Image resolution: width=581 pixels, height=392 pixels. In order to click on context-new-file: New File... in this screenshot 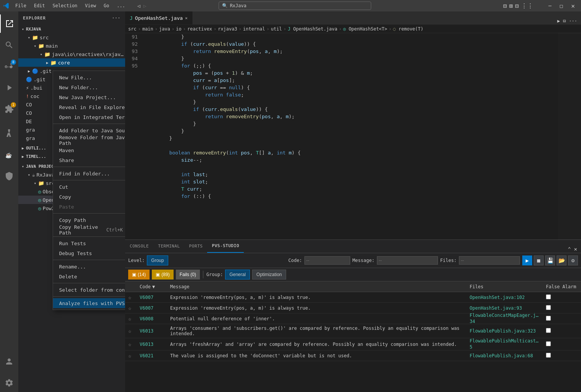, I will do `click(89, 77)`.